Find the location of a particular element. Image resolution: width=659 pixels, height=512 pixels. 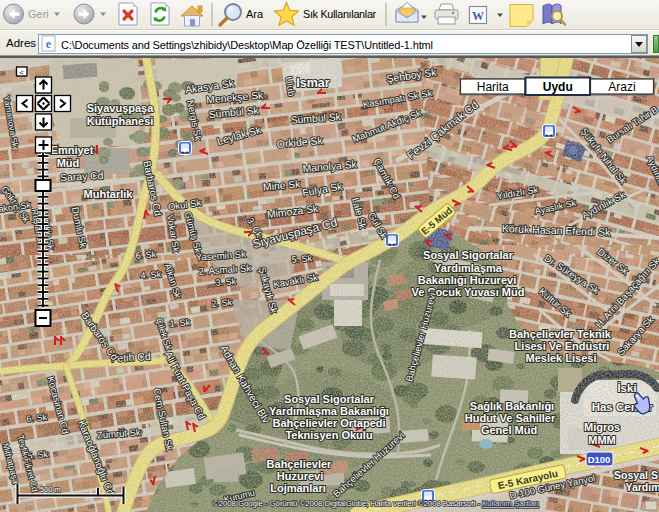

svg-text: Muhtarlık is located at coordinates (109, 194).